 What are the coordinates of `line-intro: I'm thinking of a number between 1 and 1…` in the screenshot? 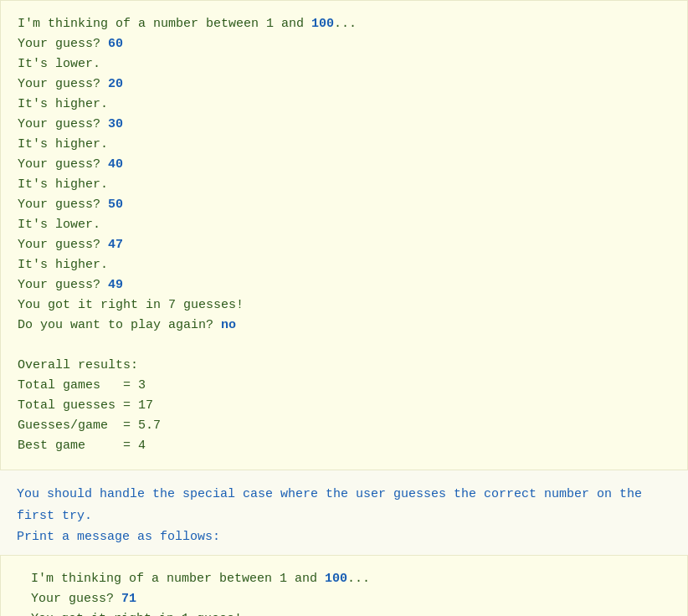 It's located at (344, 24).